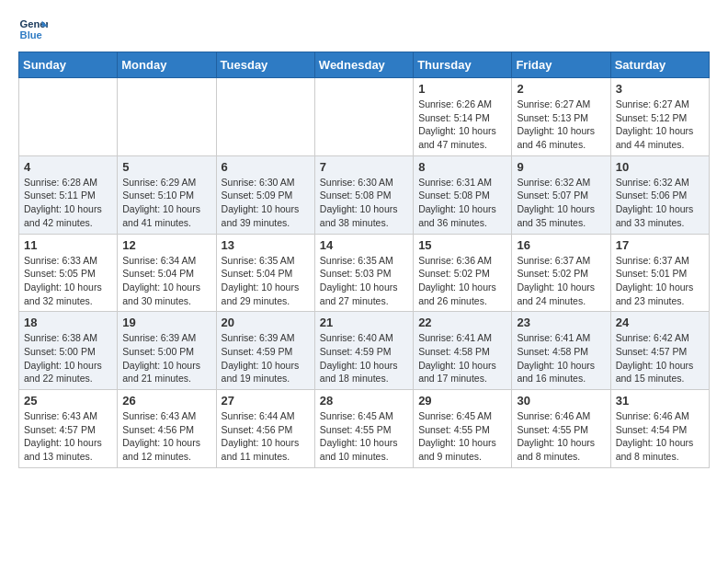 This screenshot has width=728, height=563. I want to click on day-number: 23, so click(561, 322).